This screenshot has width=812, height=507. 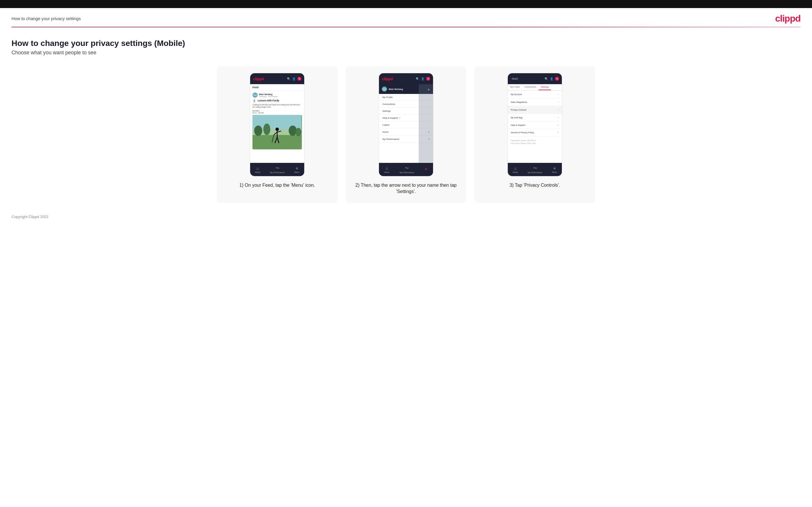 What do you see at coordinates (277, 185) in the screenshot?
I see `step-1-description: 1) On your Feed, tap the 'Menu' icon.` at bounding box center [277, 185].